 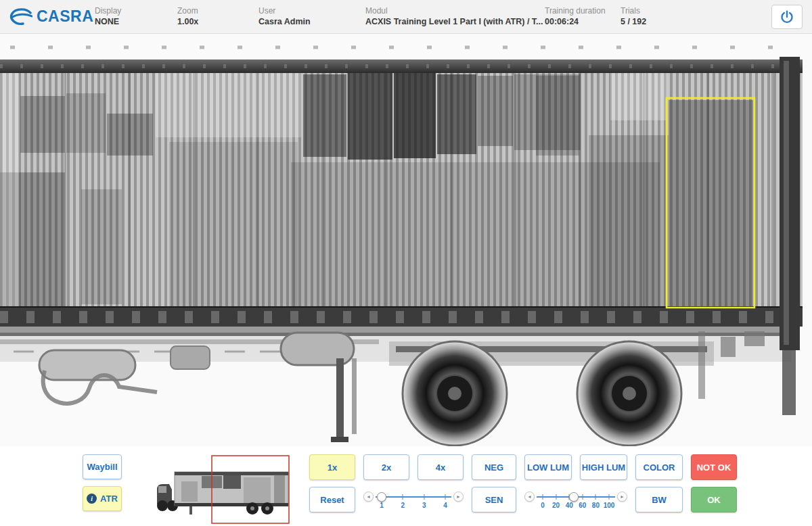 What do you see at coordinates (494, 500) in the screenshot?
I see `sen-button: SEN` at bounding box center [494, 500].